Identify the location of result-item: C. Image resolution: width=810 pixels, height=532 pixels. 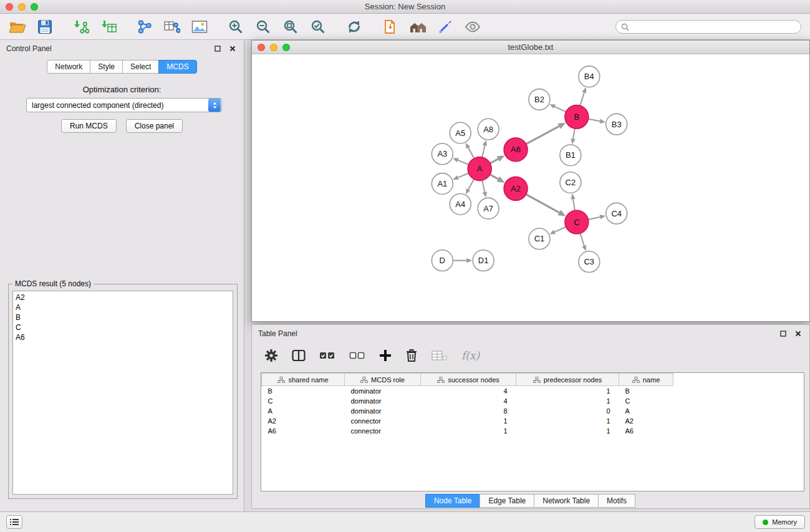
(123, 327).